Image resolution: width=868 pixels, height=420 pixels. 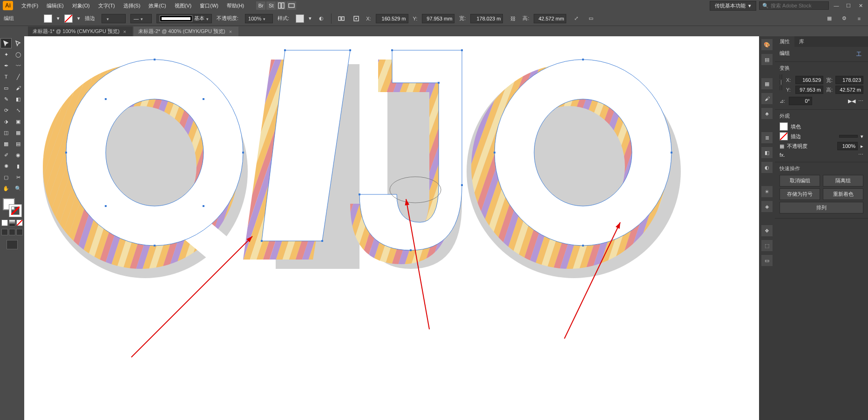 I want to click on prop-stroke-swatch, so click(x=784, y=136).